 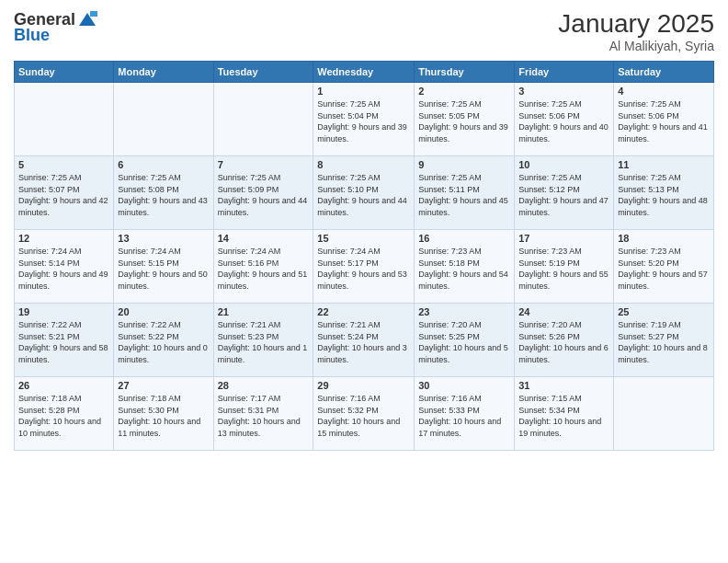 I want to click on day-content: Sunrise: 7:25 AM Sunset: 5:11 PM Dayligh…, so click(x=464, y=195).